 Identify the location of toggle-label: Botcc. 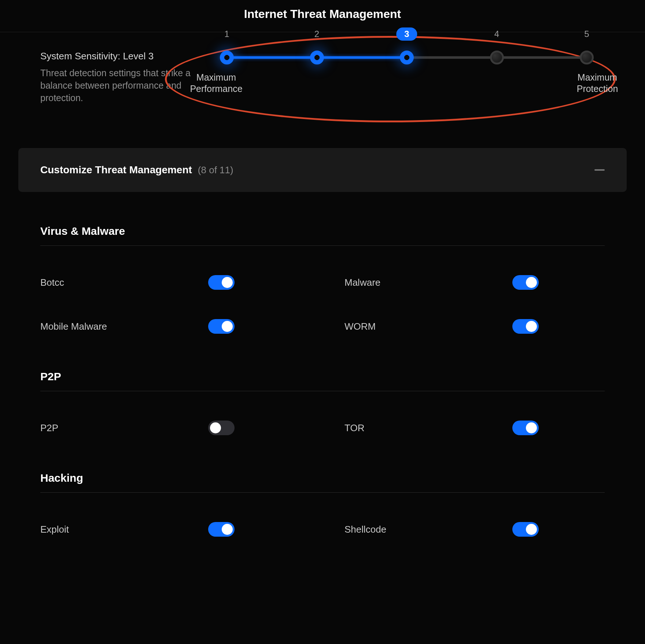
(52, 283).